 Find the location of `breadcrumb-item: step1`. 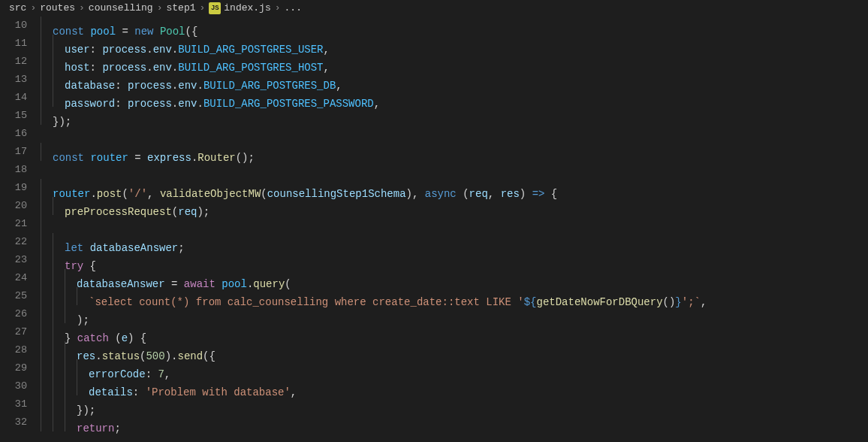

breadcrumb-item: step1 is located at coordinates (180, 8).